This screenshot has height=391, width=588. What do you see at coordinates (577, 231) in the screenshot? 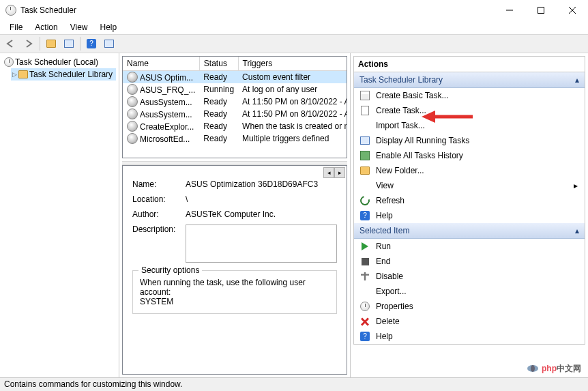
I see `collapse-icon: ▴` at bounding box center [577, 231].